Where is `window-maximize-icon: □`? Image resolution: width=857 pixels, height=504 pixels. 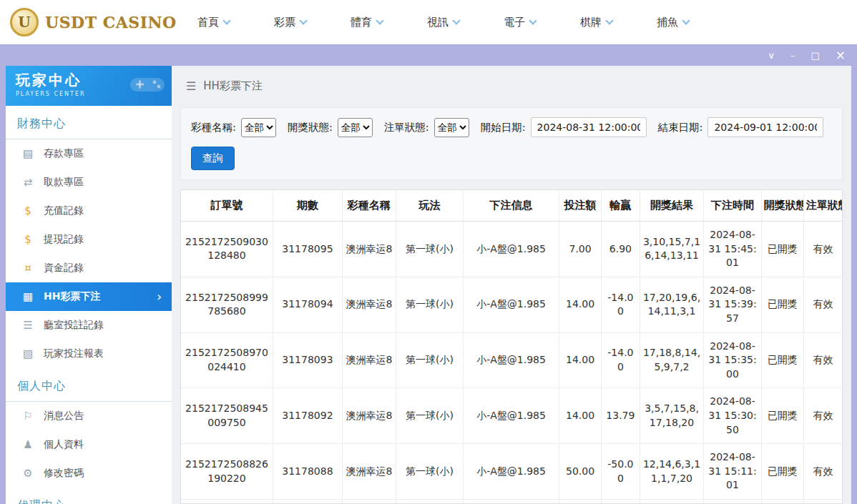 window-maximize-icon: □ is located at coordinates (815, 56).